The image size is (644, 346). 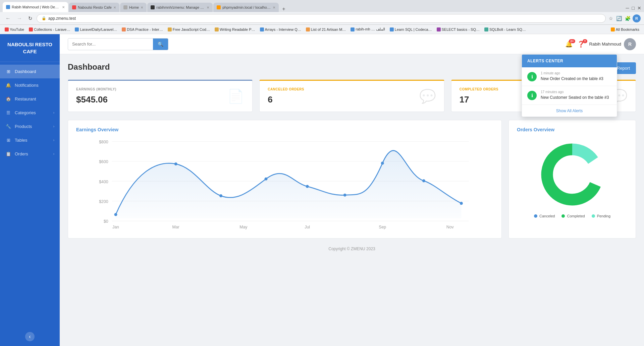 I want to click on bookmark-sql-select: SELECT basics - SQ…, so click(x=458, y=29).